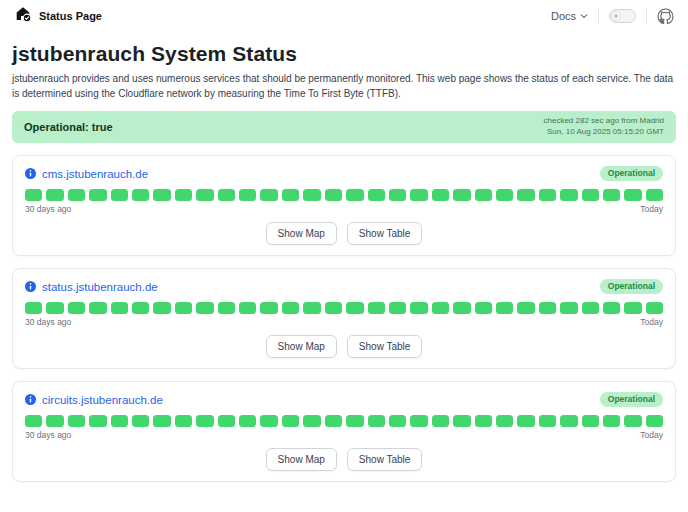 The image size is (688, 512). I want to click on service-link: cms.jstubenrauch.de, so click(86, 174).